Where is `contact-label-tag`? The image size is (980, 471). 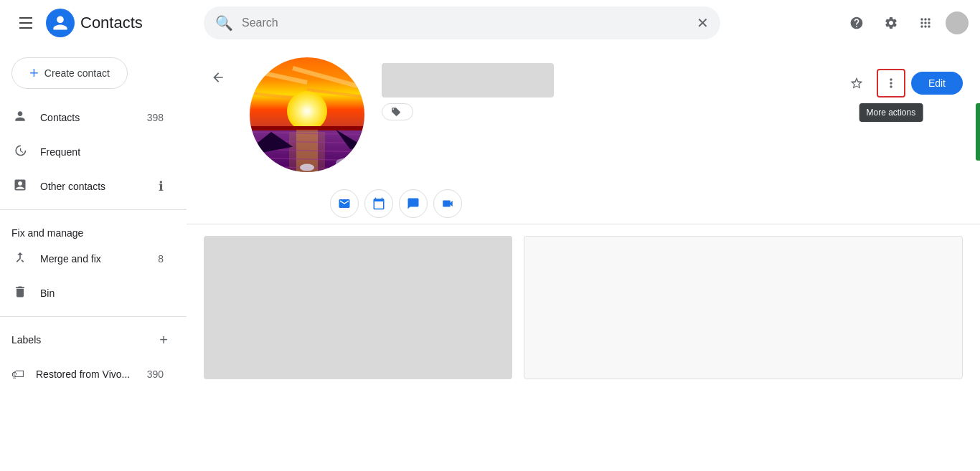
contact-label-tag is located at coordinates (397, 112).